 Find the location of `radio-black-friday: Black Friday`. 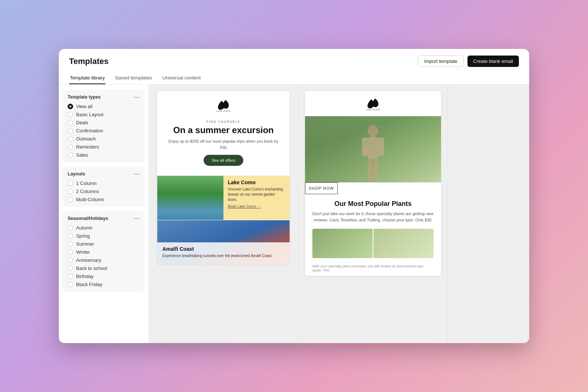

radio-black-friday: Black Friday is located at coordinates (104, 285).